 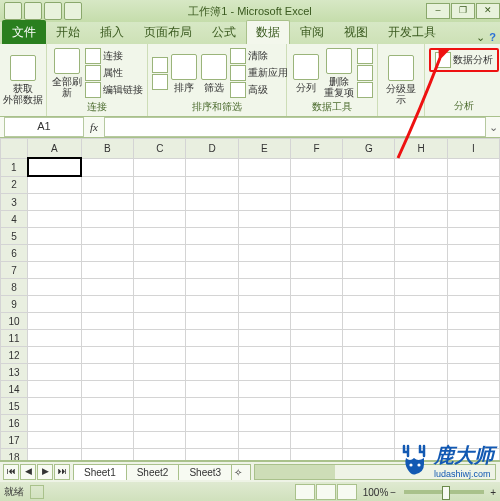 I want to click on data-validation-button, so click(x=365, y=56).